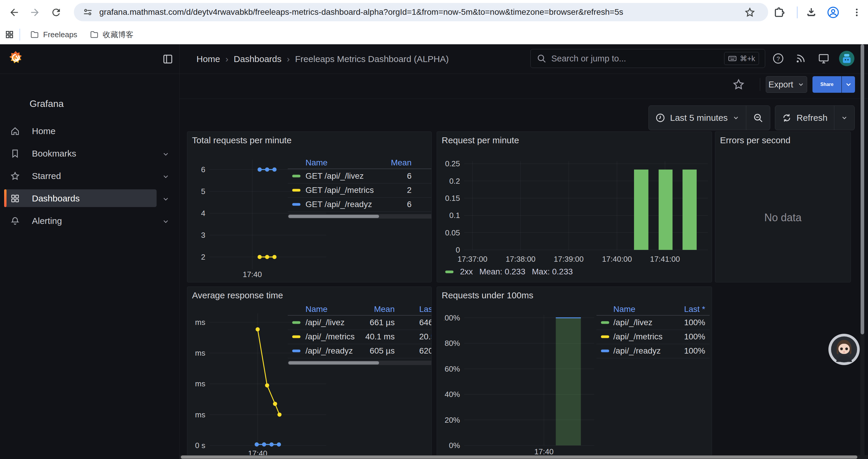 The width and height of the screenshot is (868, 459). I want to click on zoom-out-button, so click(758, 118).